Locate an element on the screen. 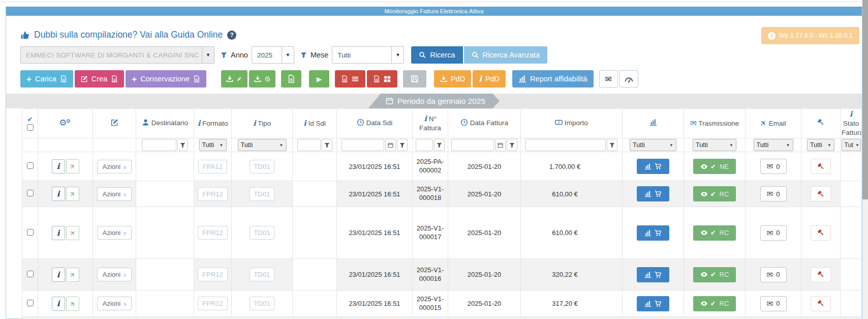 This screenshot has height=319, width=868. stato-fattura-cell is located at coordinates (851, 194).